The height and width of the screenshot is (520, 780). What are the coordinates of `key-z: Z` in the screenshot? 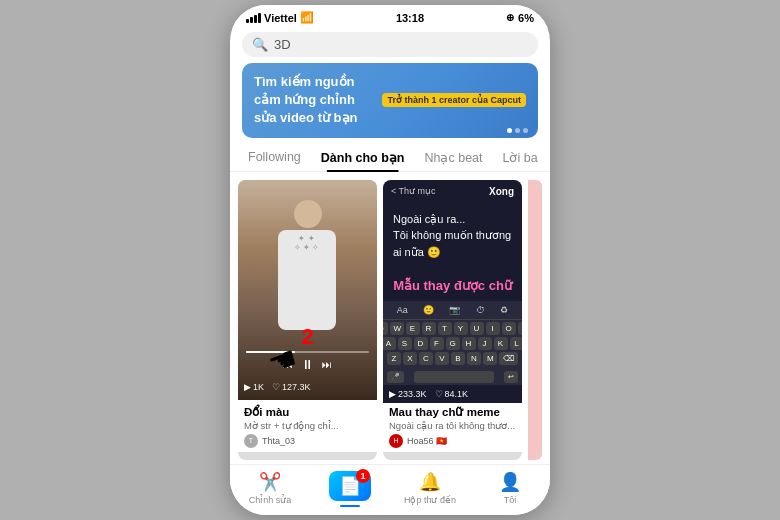 It's located at (394, 358).